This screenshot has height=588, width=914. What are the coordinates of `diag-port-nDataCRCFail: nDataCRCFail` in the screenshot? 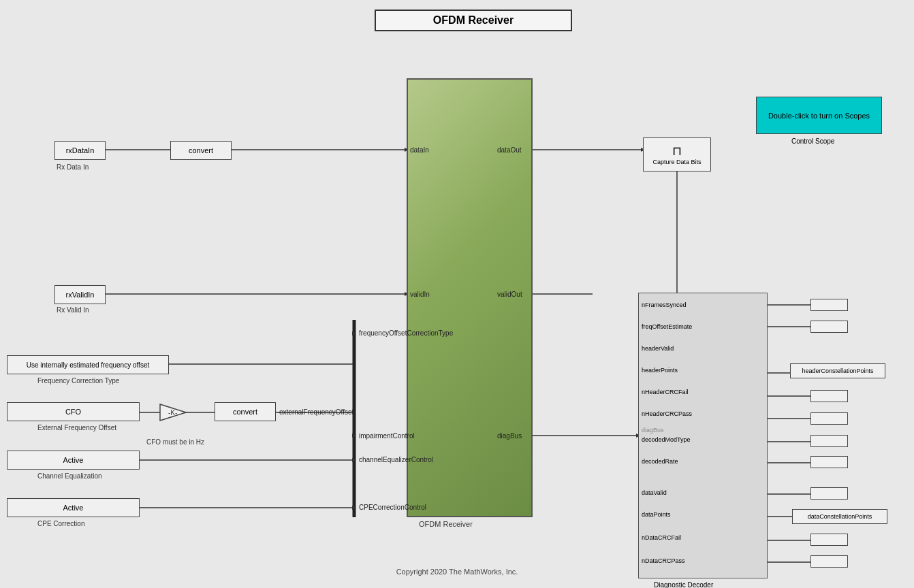 It's located at (661, 538).